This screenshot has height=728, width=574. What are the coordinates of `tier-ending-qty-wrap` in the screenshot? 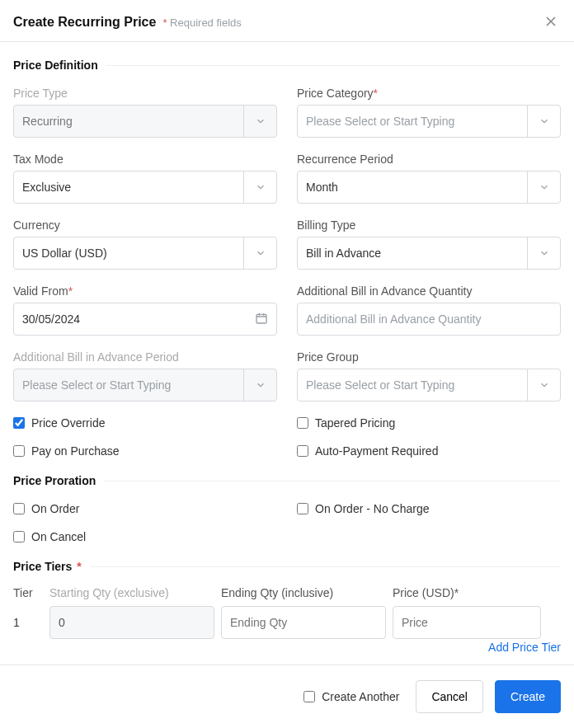 It's located at (303, 622).